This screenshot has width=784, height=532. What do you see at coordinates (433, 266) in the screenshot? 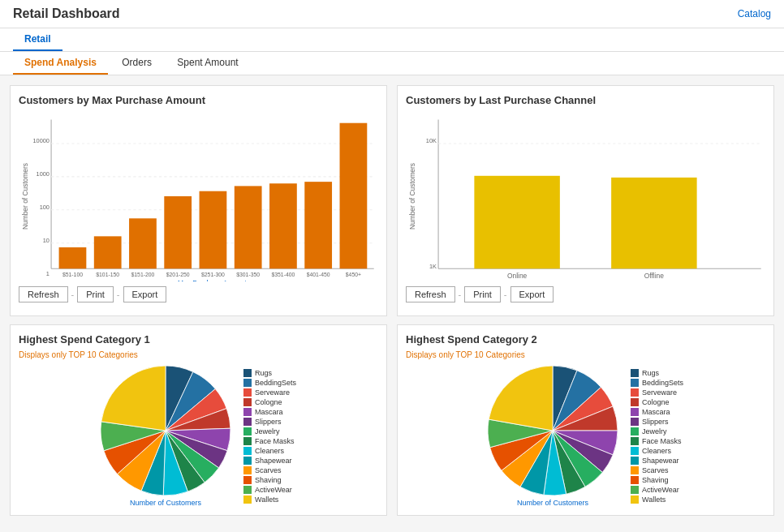
I see `svg-text: 1K` at bounding box center [433, 266].